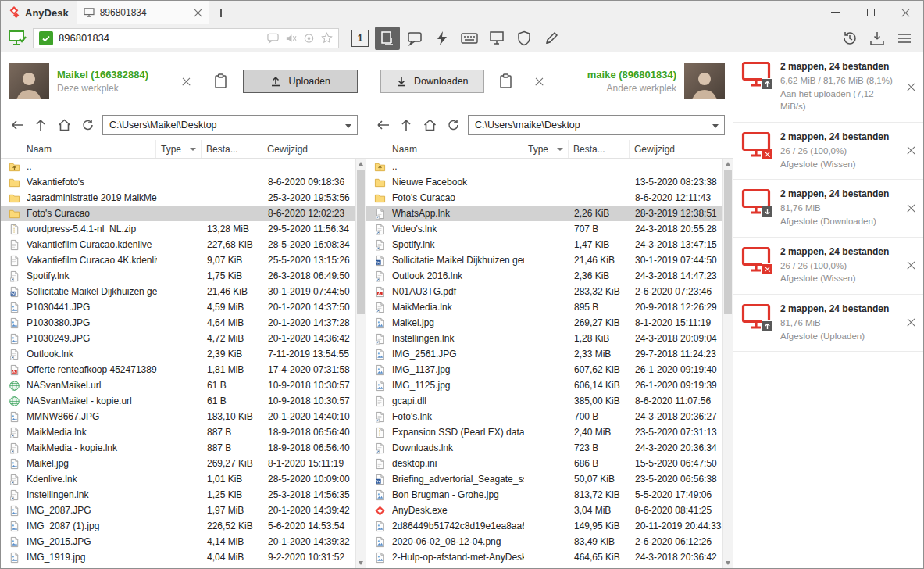 The width and height of the screenshot is (924, 569). What do you see at coordinates (442, 38) in the screenshot?
I see `actions-button` at bounding box center [442, 38].